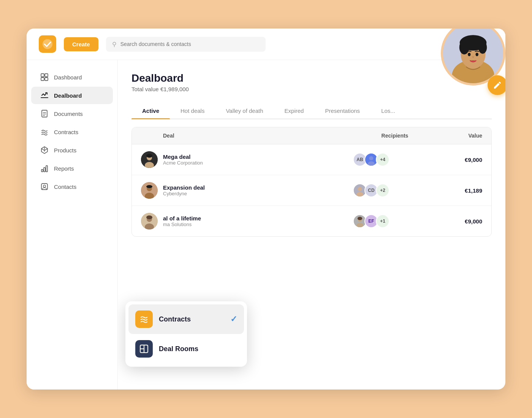  What do you see at coordinates (175, 319) in the screenshot?
I see `dropdown-item-contracts-label: Contracts` at bounding box center [175, 319].